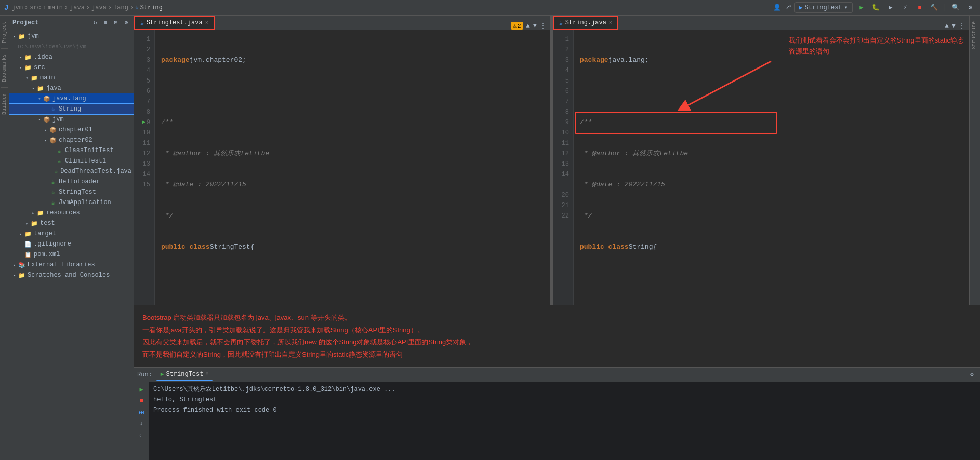 This screenshot has width=980, height=460. What do you see at coordinates (72, 36) in the screenshot?
I see `tree-item-jvm-root: ▾ 📁 jvm` at bounding box center [72, 36].